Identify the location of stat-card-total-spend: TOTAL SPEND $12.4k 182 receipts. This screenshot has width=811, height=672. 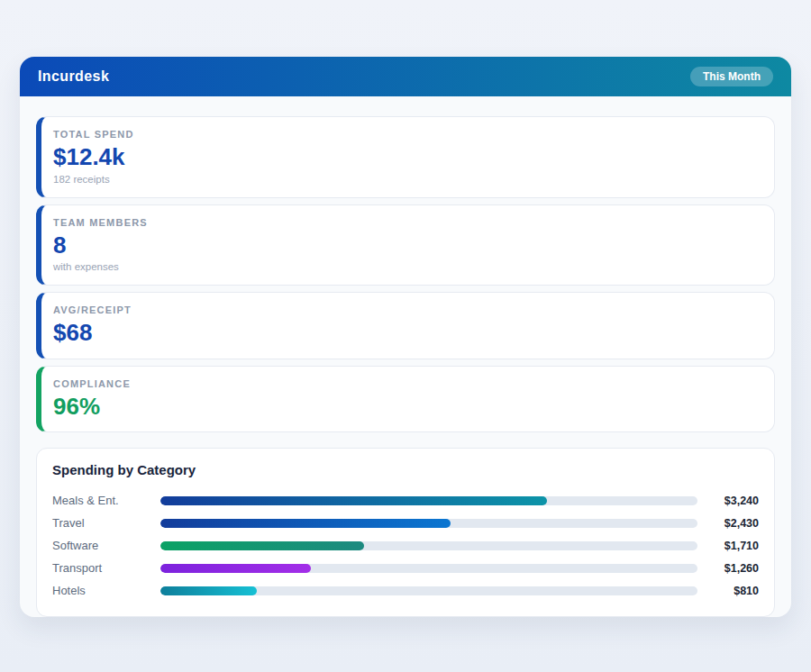
(406, 157).